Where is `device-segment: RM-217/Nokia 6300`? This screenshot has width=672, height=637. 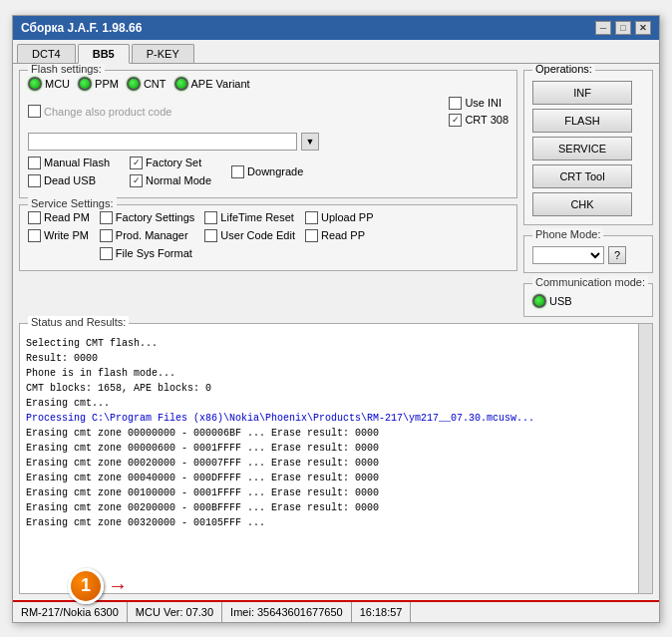
device-segment: RM-217/Nokia 6300 is located at coordinates (70, 612).